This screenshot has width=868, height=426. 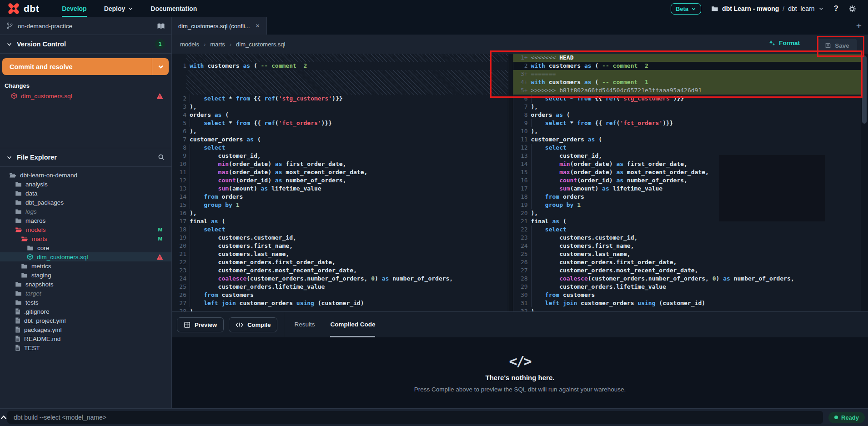 I want to click on file-tree-item: dbt-learn-on-demand, so click(x=85, y=175).